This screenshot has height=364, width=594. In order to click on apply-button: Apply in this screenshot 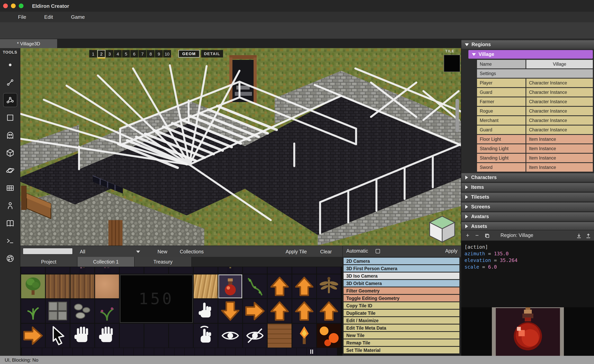, I will do `click(451, 251)`.